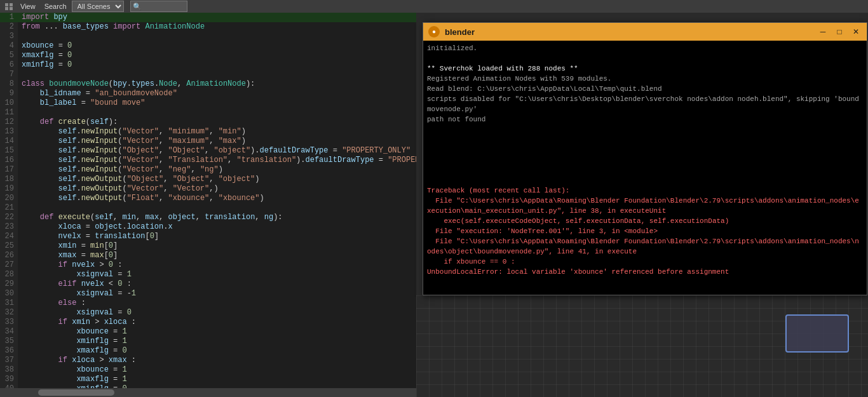 Image resolution: width=868 pixels, height=397 pixels. What do you see at coordinates (9, 160) in the screenshot?
I see `line-number-16: 16` at bounding box center [9, 160].